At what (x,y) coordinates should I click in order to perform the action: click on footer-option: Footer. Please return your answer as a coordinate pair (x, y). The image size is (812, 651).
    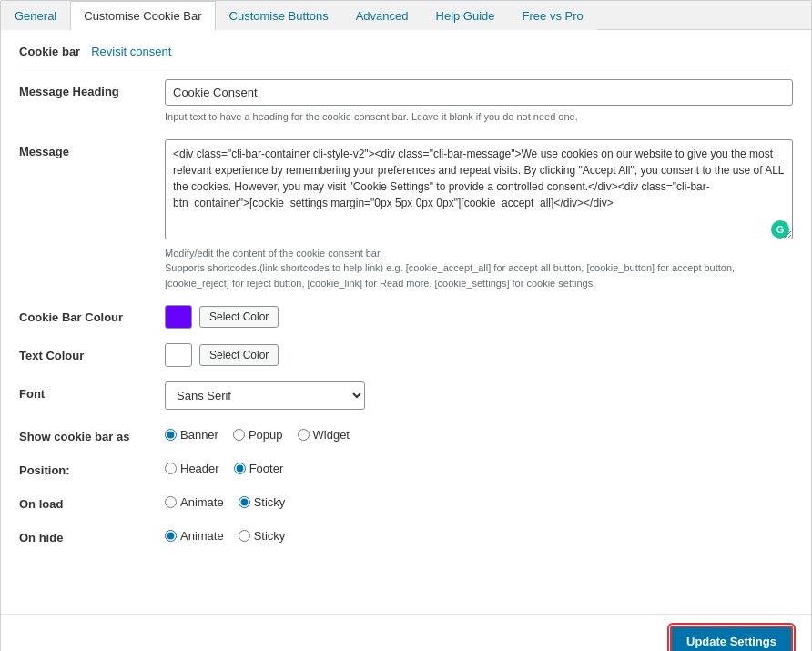
    Looking at the image, I should click on (259, 468).